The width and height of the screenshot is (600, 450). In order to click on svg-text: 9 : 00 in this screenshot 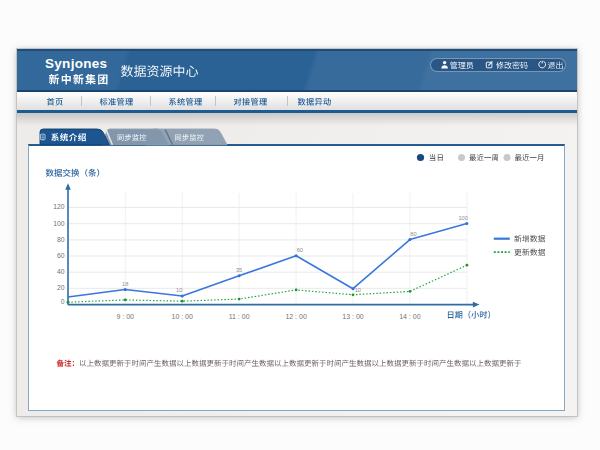, I will do `click(125, 316)`.